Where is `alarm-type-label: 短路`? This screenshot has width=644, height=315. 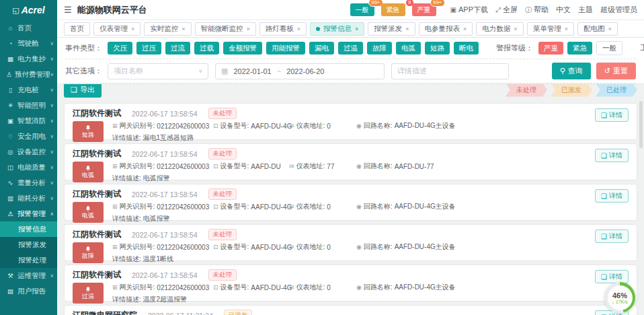 alarm-type-label: 短路 is located at coordinates (88, 135).